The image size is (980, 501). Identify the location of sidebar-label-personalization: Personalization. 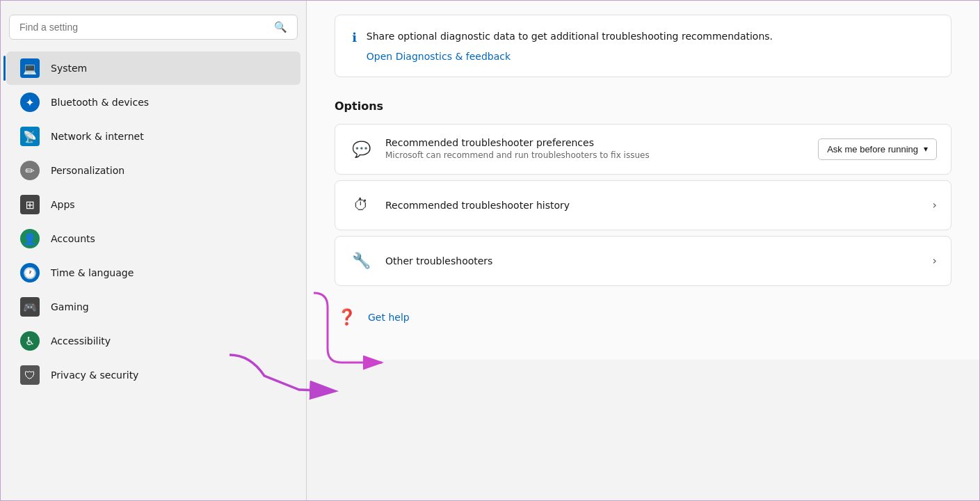
(88, 170).